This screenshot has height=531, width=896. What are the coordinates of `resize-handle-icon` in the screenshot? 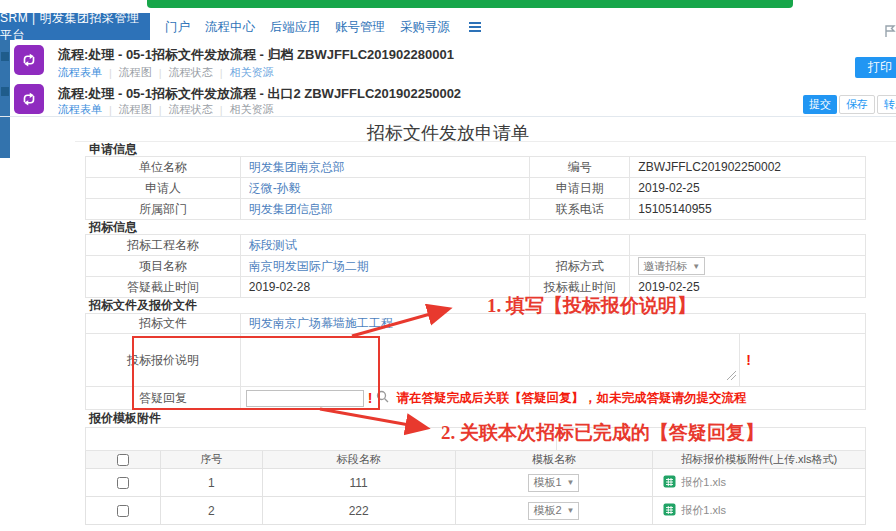 It's located at (732, 376).